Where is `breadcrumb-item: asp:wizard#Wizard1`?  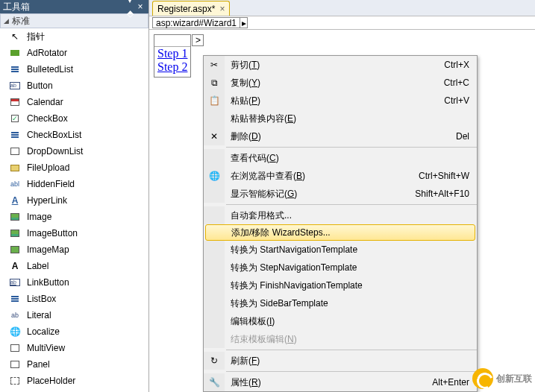 breadcrumb-item: asp:wizard#Wizard1 is located at coordinates (196, 22).